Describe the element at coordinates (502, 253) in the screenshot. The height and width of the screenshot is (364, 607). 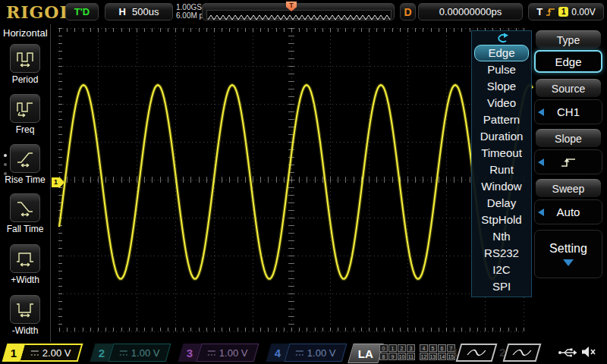
I see `menu-item-rs232: RS232` at that location.